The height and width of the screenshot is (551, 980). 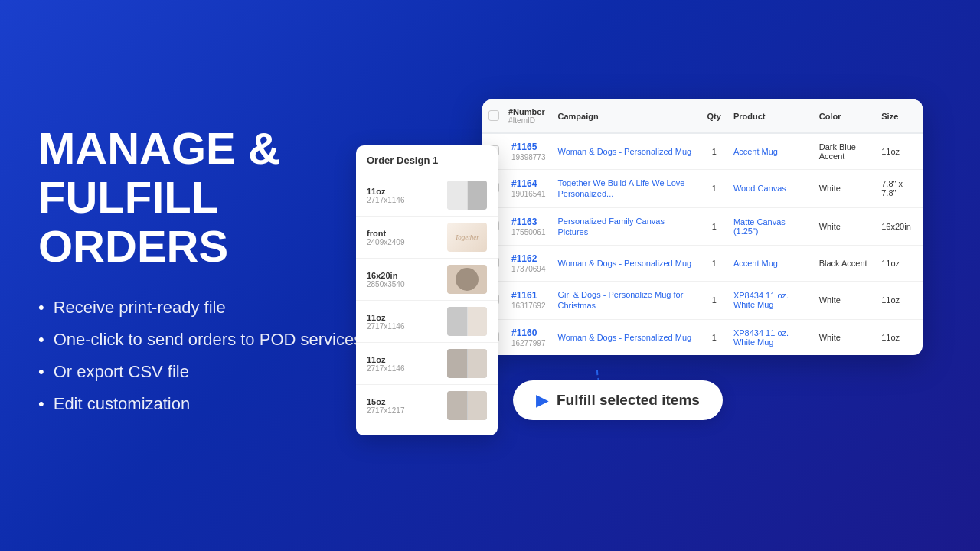 I want to click on table-row: #116519398773 Woman & Dogs - Personalize…, so click(x=703, y=152).